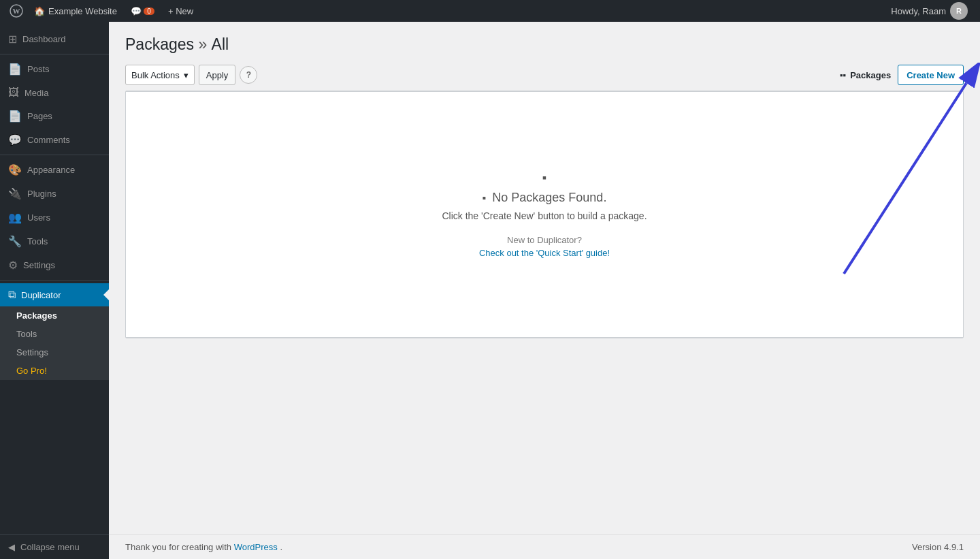 The height and width of the screenshot is (559, 980). Describe the element at coordinates (16, 11) in the screenshot. I see `wp-logo: W` at that location.